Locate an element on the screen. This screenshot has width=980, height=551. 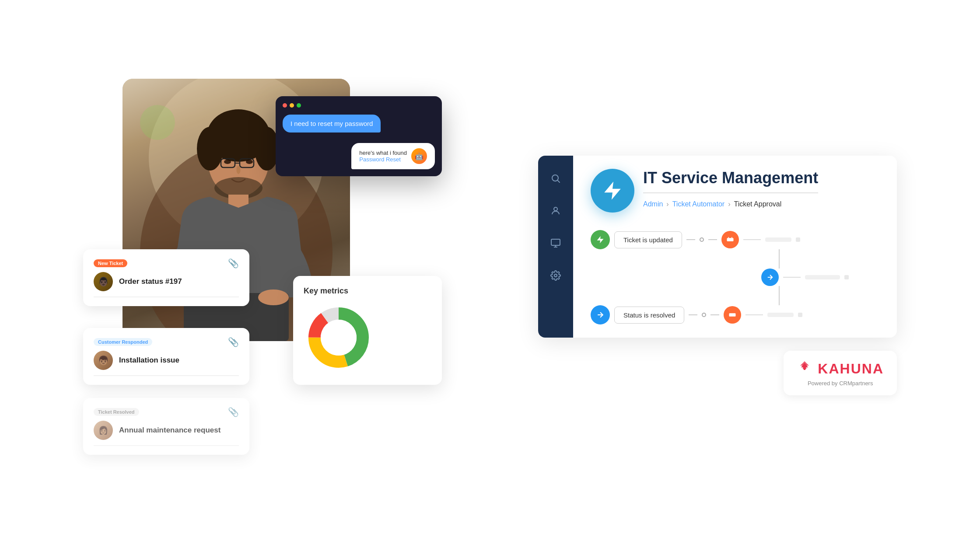
user-message: I need to reset my password is located at coordinates (332, 123).